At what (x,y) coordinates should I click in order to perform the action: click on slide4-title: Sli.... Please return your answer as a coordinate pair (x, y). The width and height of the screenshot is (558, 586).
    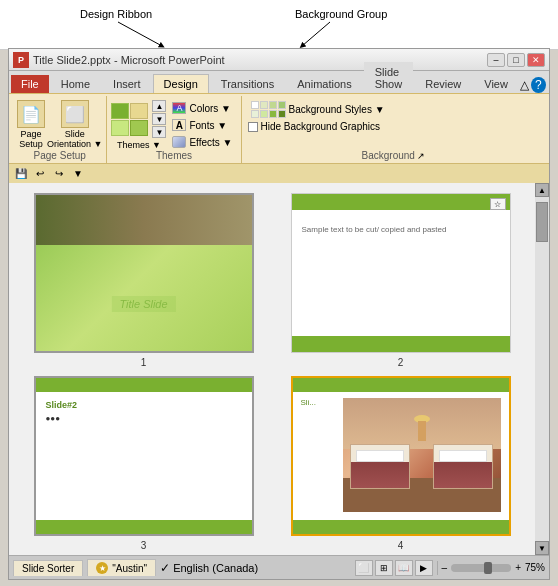
    Looking at the image, I should click on (309, 402).